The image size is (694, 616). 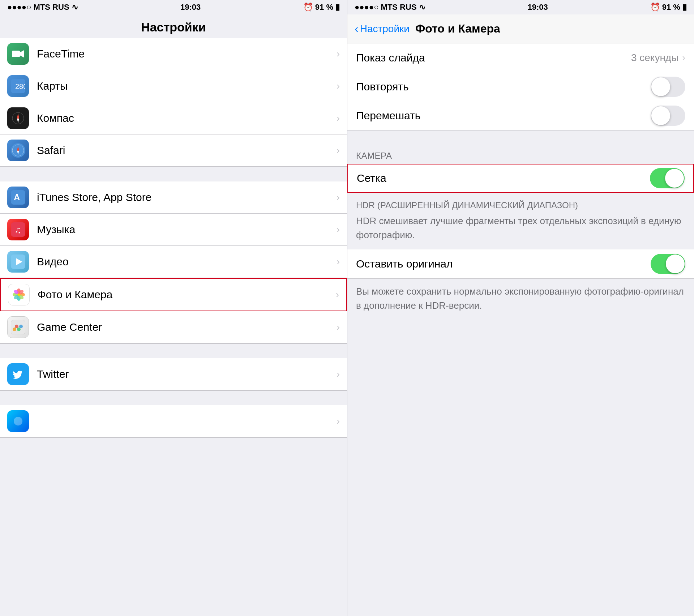 What do you see at coordinates (18, 197) in the screenshot?
I see `appstore-icon: A` at bounding box center [18, 197].